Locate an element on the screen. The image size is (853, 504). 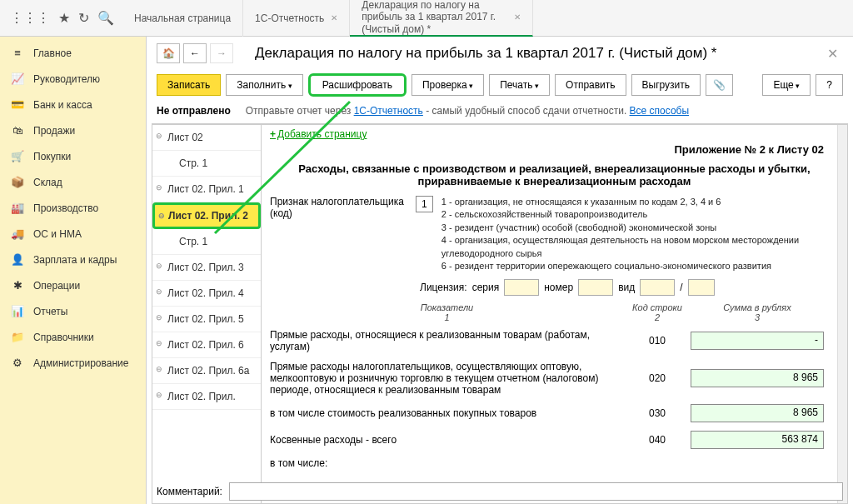
sidebar-item-label: Операции is located at coordinates (57, 286).